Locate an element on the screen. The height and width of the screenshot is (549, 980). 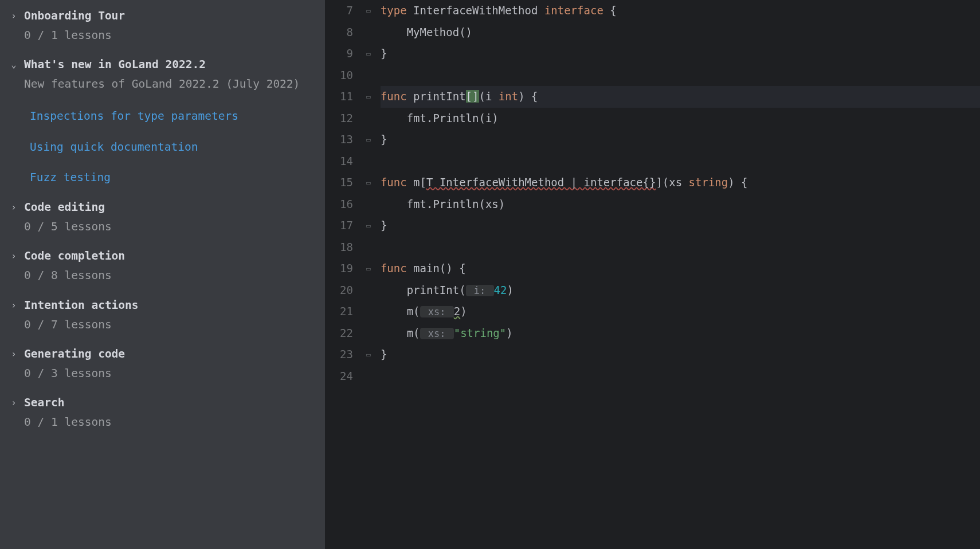
token-ident: fmt.Println(i) is located at coordinates (440, 118).